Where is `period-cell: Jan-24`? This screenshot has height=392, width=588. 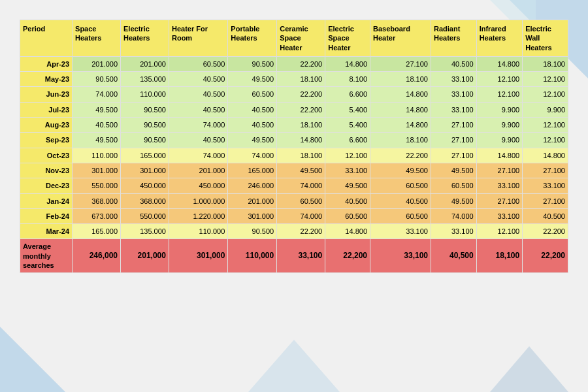
period-cell: Jan-24 is located at coordinates (46, 201).